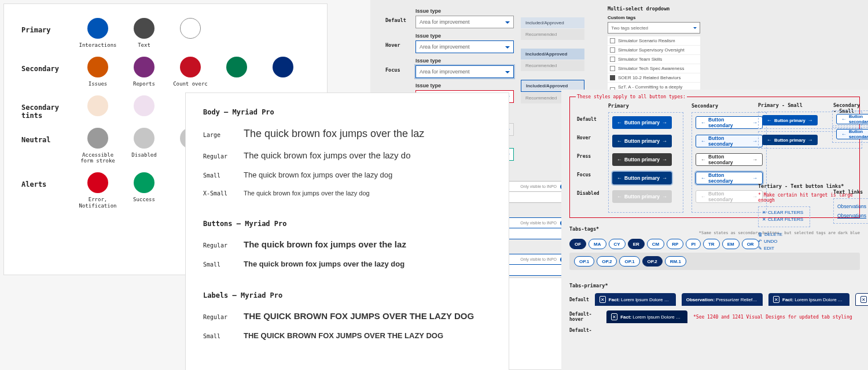 The height and width of the screenshot is (370, 868). Describe the element at coordinates (810, 242) in the screenshot. I see `undo-link: ↶UNDO` at that location.